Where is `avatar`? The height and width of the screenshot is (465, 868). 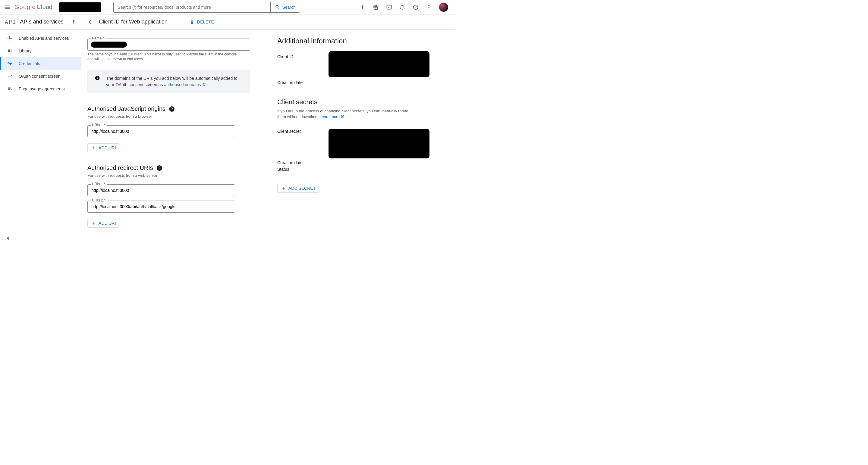 avatar is located at coordinates (443, 7).